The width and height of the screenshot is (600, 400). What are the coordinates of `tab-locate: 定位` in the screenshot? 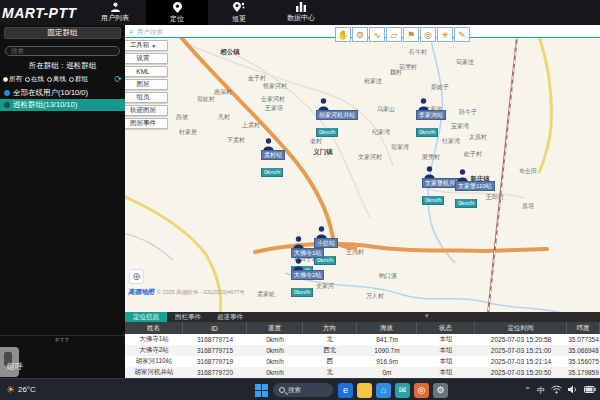 It's located at (177, 12).